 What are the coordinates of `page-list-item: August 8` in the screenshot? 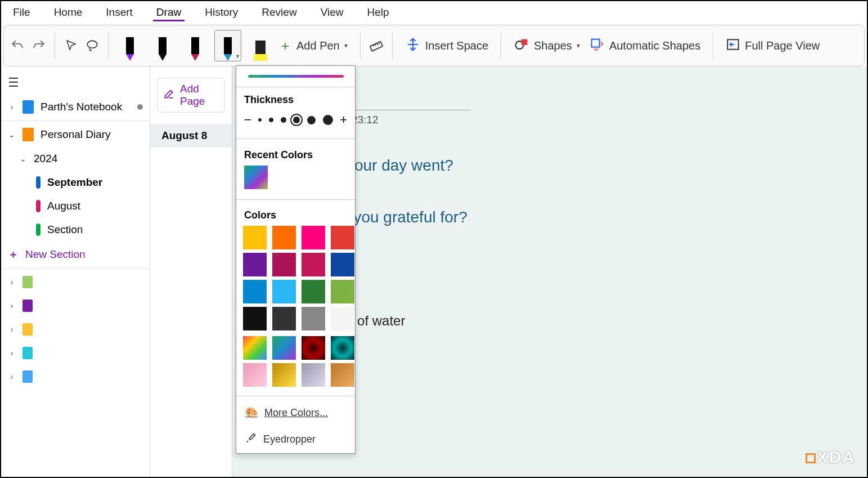 It's located at (191, 136).